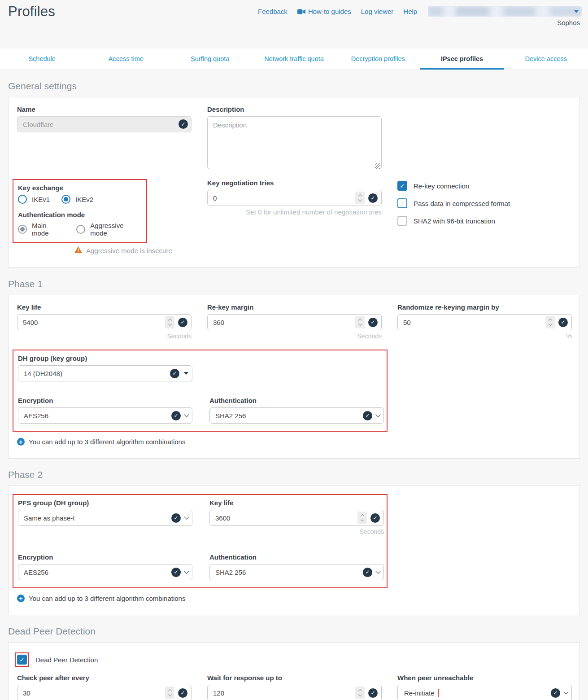 The image size is (588, 700). What do you see at coordinates (294, 183) in the screenshot?
I see `key-negotiation-label: Key negotiation tries` at bounding box center [294, 183].